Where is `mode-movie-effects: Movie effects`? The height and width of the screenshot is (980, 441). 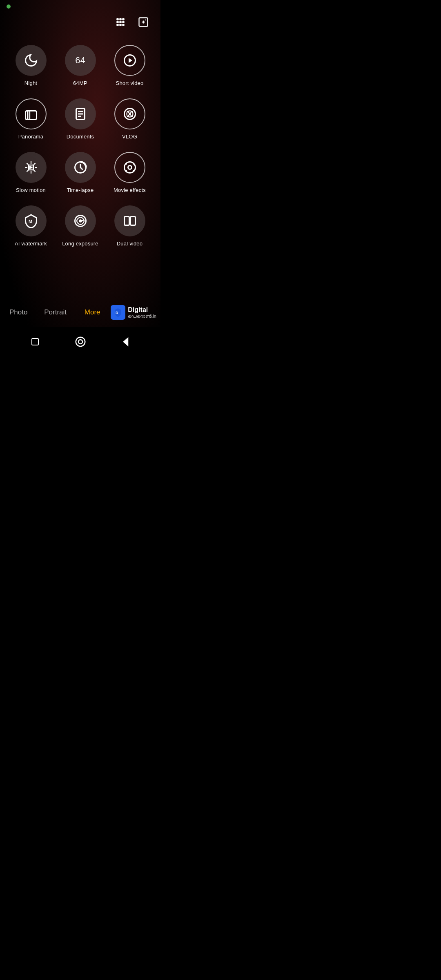 mode-movie-effects: Movie effects is located at coordinates (130, 172).